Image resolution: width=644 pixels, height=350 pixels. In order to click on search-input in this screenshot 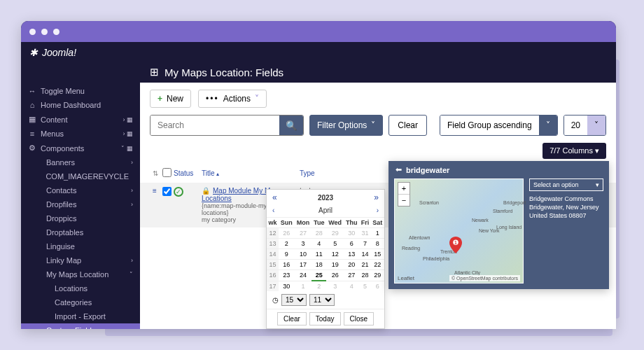, I will do `click(215, 125)`.